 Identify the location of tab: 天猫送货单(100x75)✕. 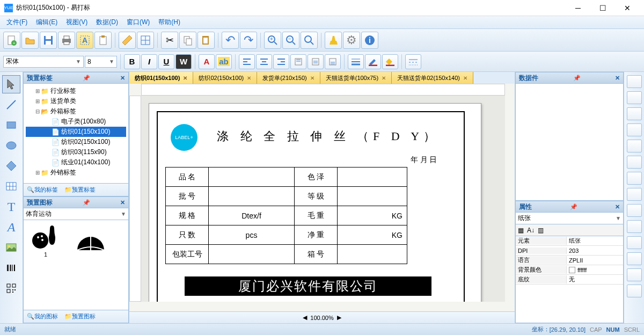
(356, 78).